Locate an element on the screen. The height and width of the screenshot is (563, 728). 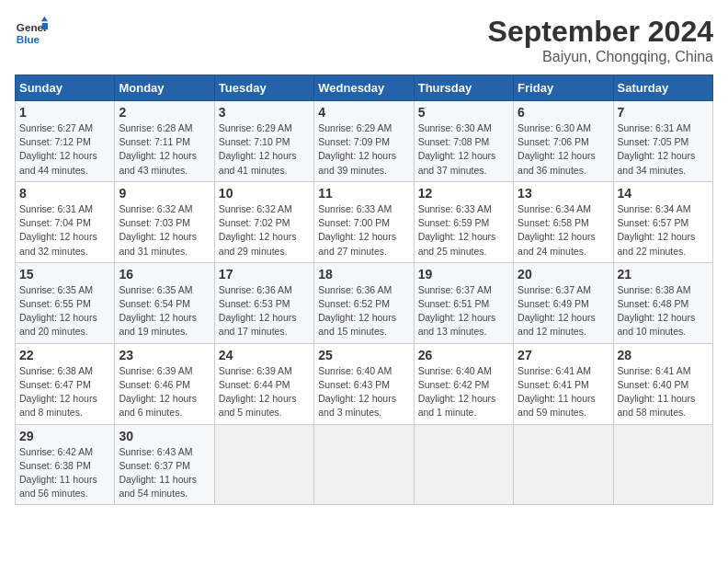
calendar-cell: 15 Sunrise: 6:35 AMSunset: 6:55 PMDaylig… is located at coordinates (65, 303).